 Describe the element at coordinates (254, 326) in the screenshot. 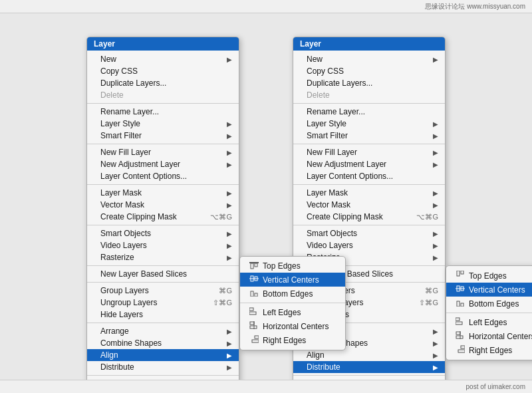

I see `horizontal-centers-icon` at that location.